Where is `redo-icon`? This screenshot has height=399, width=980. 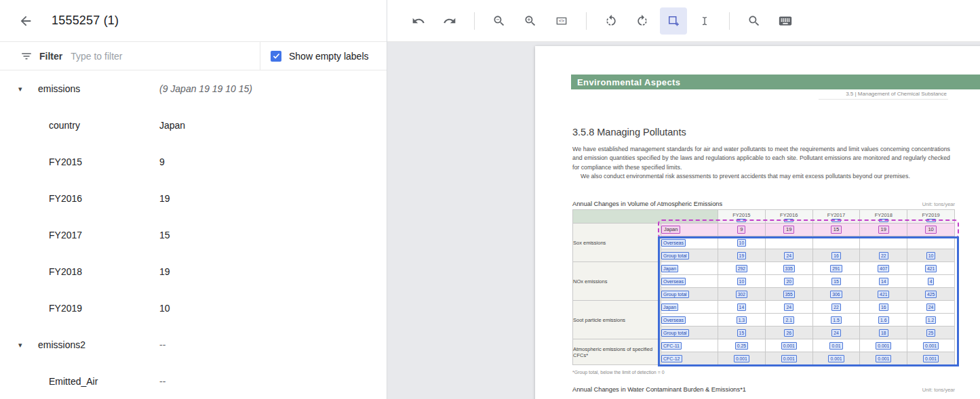
redo-icon is located at coordinates (450, 21).